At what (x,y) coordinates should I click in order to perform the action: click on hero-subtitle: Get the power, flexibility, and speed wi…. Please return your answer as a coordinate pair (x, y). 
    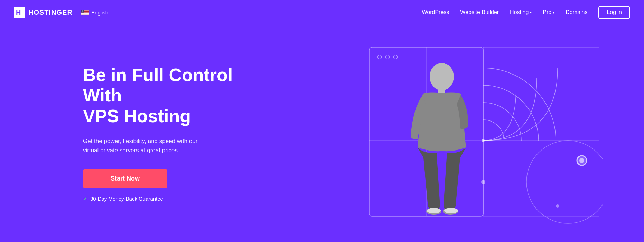
    Looking at the image, I should click on (145, 146).